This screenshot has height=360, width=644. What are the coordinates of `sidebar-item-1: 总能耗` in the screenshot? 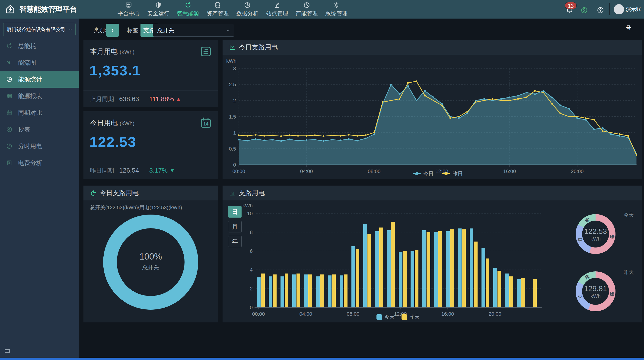 It's located at (40, 46).